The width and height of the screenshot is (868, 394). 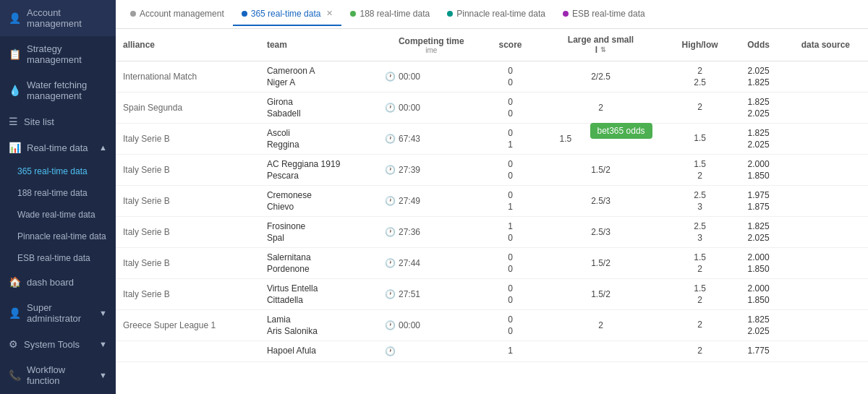 What do you see at coordinates (431, 263) in the screenshot?
I see `cell-time: 🕐27:44` at bounding box center [431, 263].